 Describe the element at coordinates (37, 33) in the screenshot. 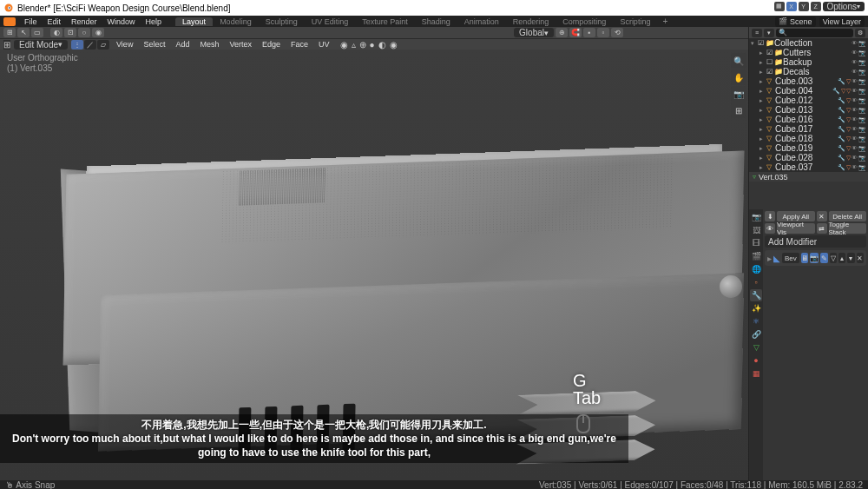

I see `select-tool-icon: ▭` at that location.